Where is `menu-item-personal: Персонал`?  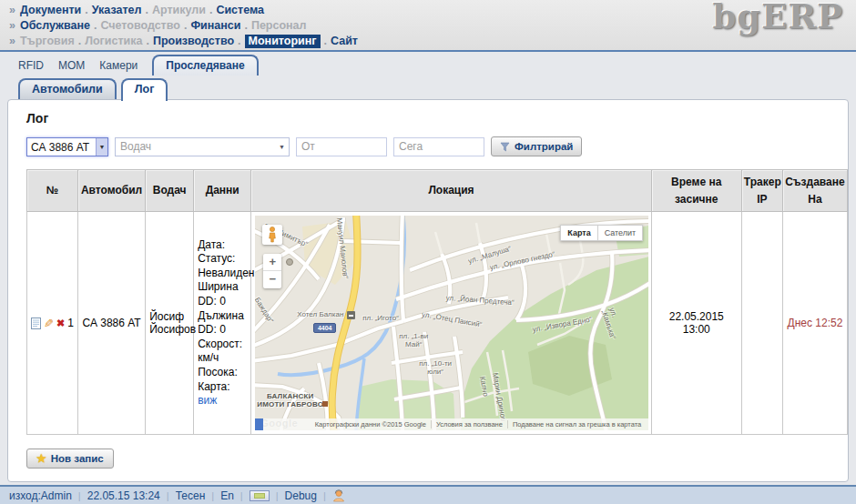
menu-item-personal: Персонал is located at coordinates (279, 25).